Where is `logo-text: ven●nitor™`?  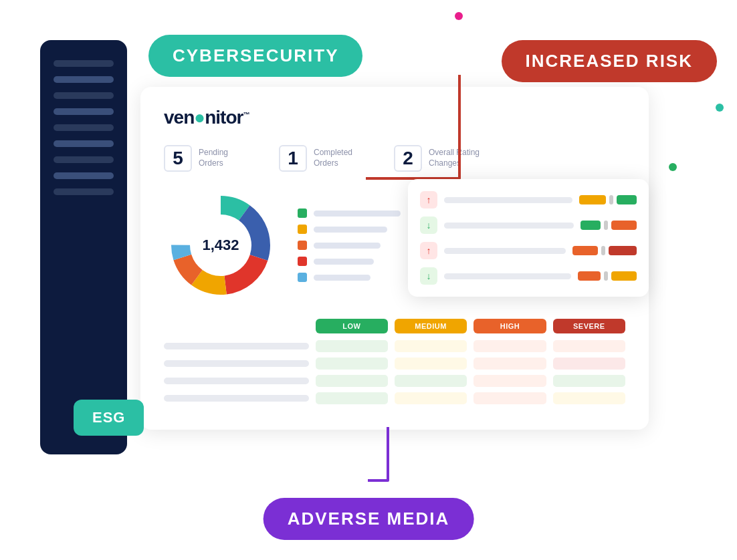
logo-text: ven●nitor™ is located at coordinates (206, 118).